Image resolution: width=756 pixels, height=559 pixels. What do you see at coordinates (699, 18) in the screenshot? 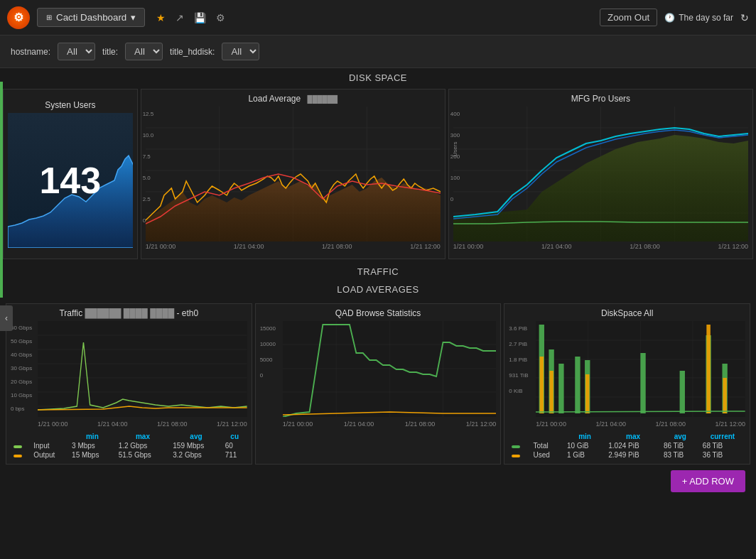
I see `day-so-far: 🕐 The day so far` at bounding box center [699, 18].